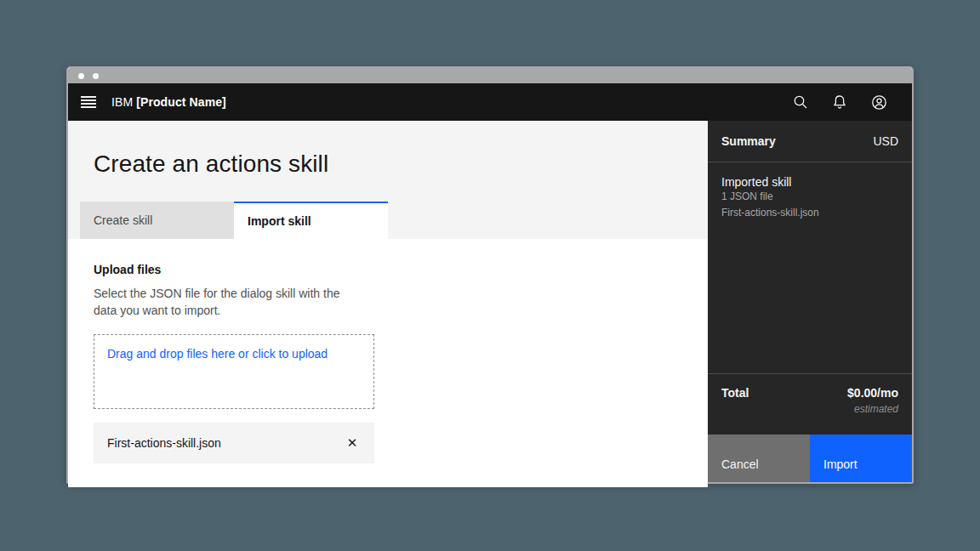 The height and width of the screenshot is (551, 980). What do you see at coordinates (279, 221) in the screenshot?
I see `tab-label: Import skill` at bounding box center [279, 221].